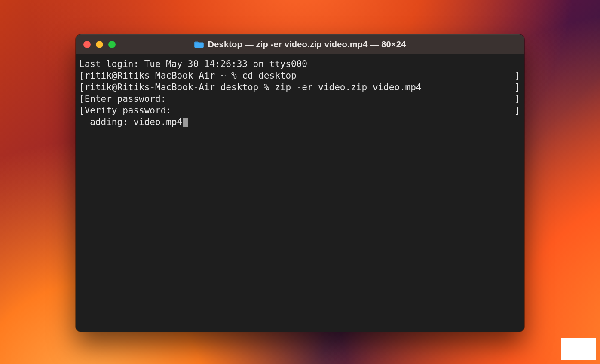 The height and width of the screenshot is (364, 600). I want to click on close-button, so click(87, 45).